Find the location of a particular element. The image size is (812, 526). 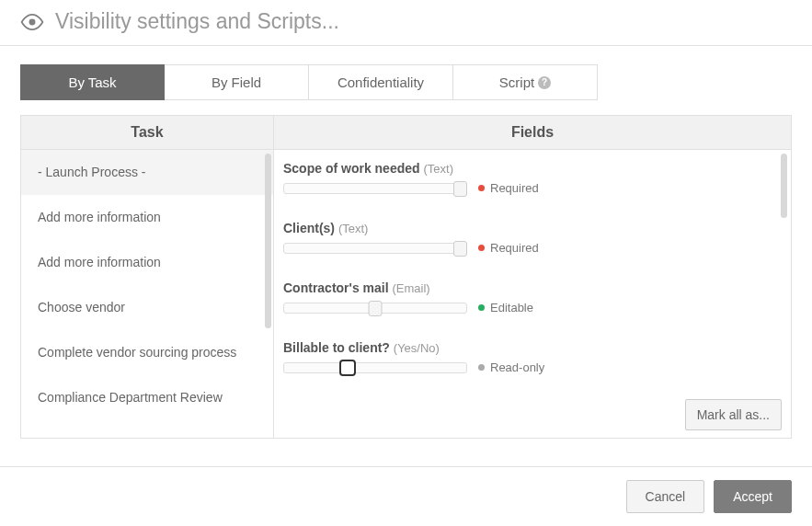

eye-icon is located at coordinates (32, 22).